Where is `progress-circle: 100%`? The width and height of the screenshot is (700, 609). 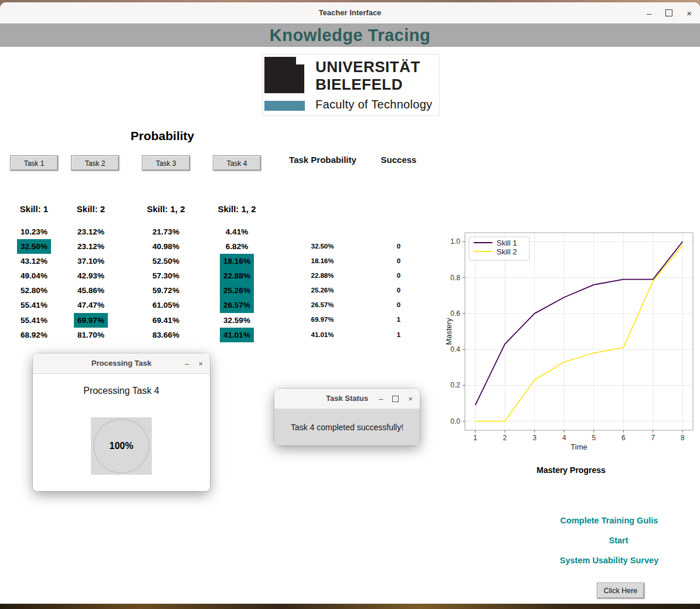
progress-circle: 100% is located at coordinates (121, 446).